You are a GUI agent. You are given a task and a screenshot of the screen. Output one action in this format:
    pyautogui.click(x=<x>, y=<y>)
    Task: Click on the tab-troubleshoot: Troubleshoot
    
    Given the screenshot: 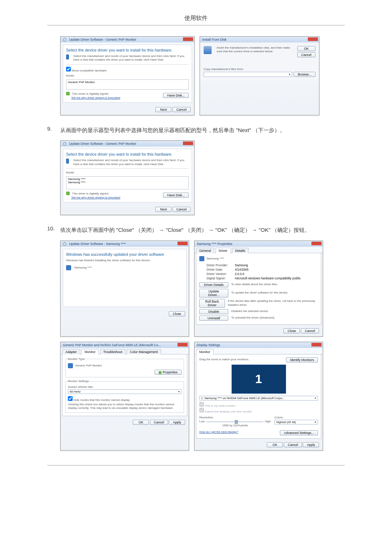 What is the action you would take?
    pyautogui.click(x=113, y=352)
    